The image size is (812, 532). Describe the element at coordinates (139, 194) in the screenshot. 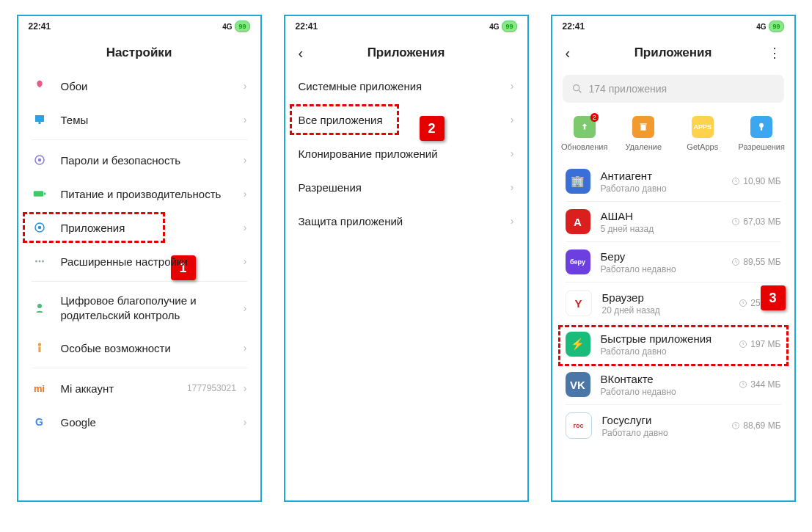

I see `row-battery-performance: Питание и производительность ›` at that location.